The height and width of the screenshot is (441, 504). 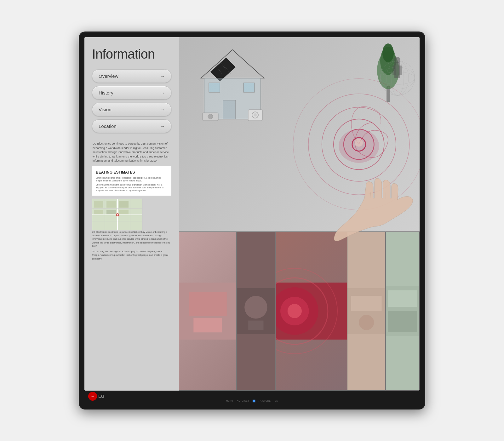 I want to click on nav-location-label: Location, so click(x=108, y=126).